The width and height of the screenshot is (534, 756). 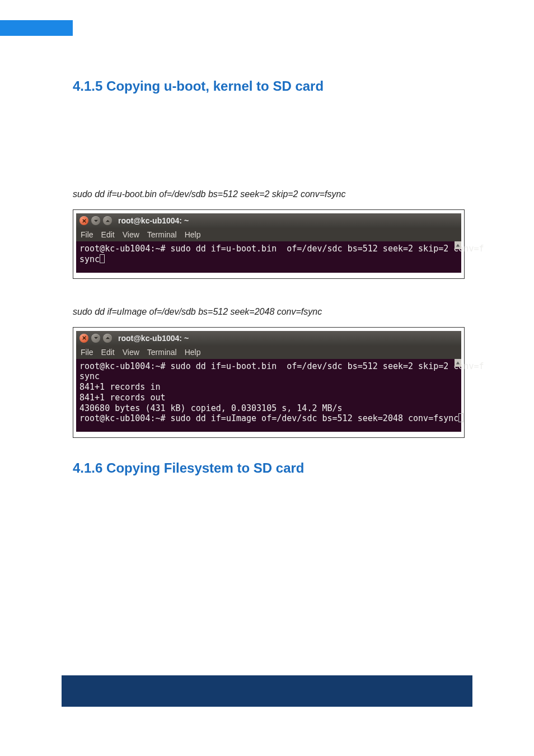 I want to click on command-text-1: sudo dd if=u-boot.bin of=/dev/sdb bs=512…, so click(x=269, y=194).